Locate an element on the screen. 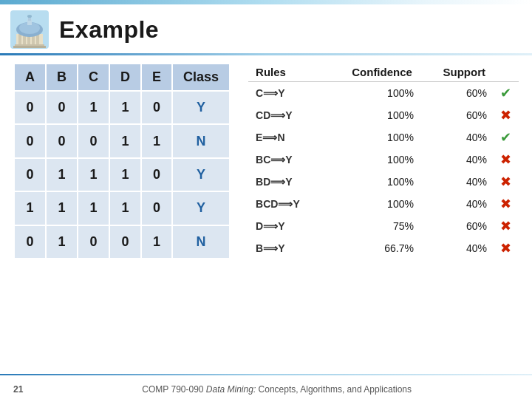  page-title: Example is located at coordinates (109, 30).